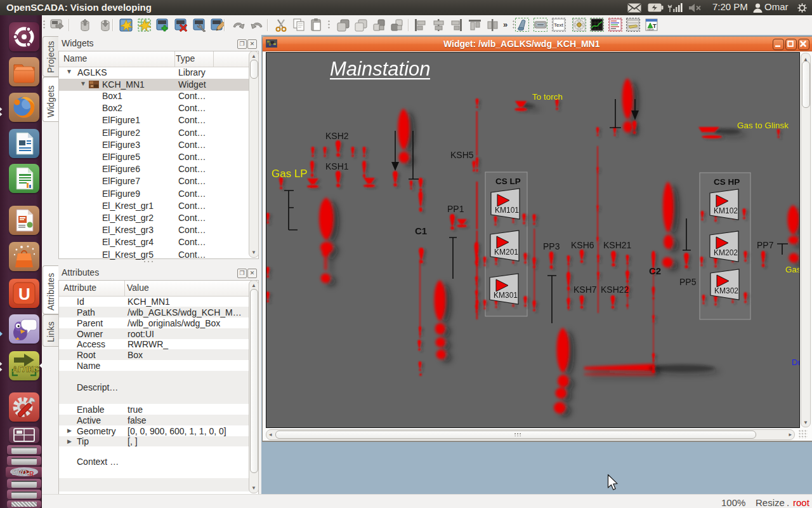  Describe the element at coordinates (765, 245) in the screenshot. I see `svg-text: PP7` at that location.